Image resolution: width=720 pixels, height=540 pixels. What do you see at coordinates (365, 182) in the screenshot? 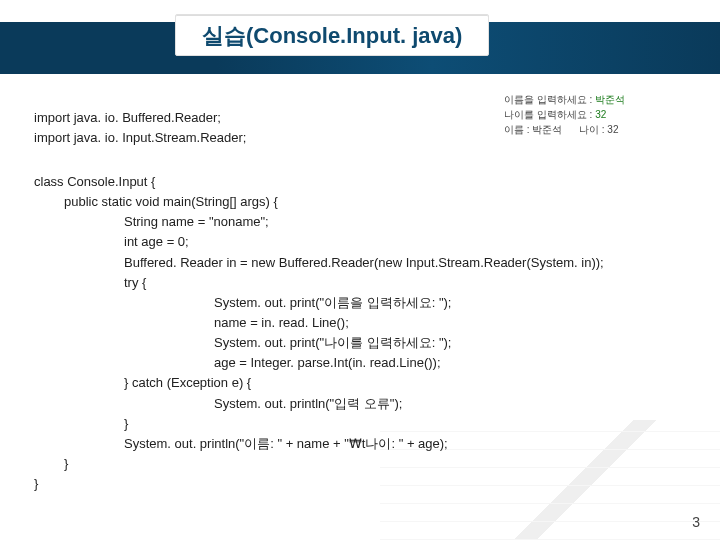
I see `code-line: class Console.Input {` at bounding box center [365, 182].